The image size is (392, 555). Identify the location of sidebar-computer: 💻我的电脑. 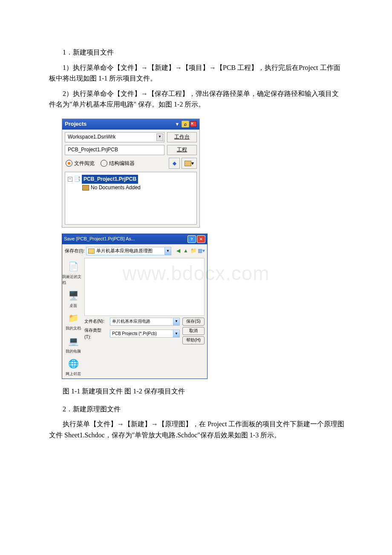
(73, 344).